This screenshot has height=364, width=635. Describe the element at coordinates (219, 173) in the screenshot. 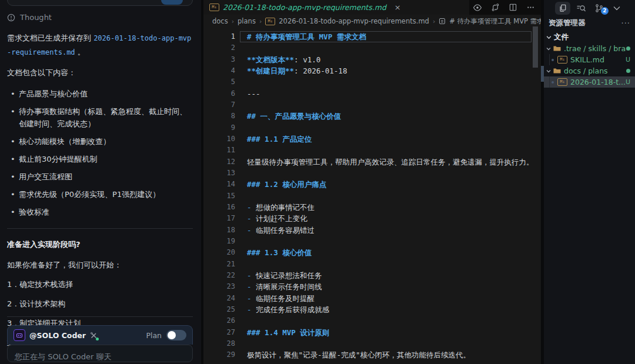

I see `line-number: 13` at that location.